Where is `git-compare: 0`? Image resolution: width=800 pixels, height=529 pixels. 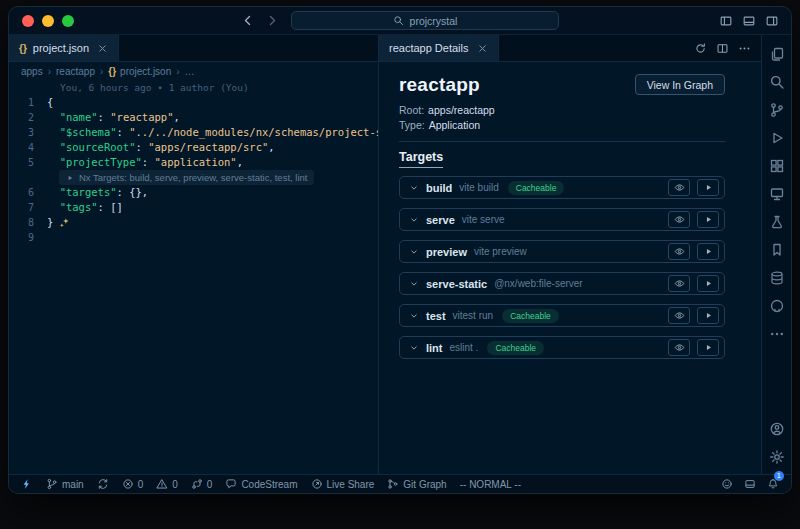
git-compare: 0 is located at coordinates (202, 484).